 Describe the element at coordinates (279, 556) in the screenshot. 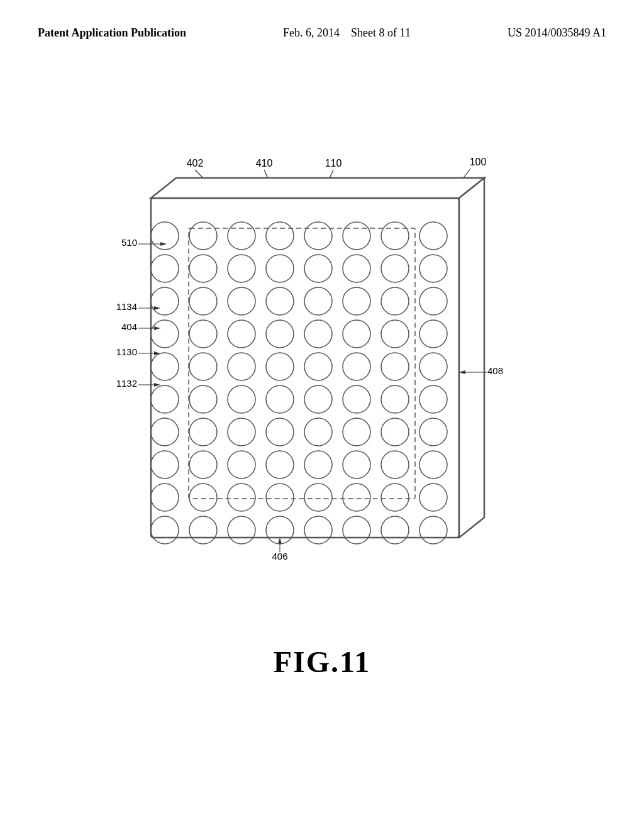

I see `label-406: 406` at that location.